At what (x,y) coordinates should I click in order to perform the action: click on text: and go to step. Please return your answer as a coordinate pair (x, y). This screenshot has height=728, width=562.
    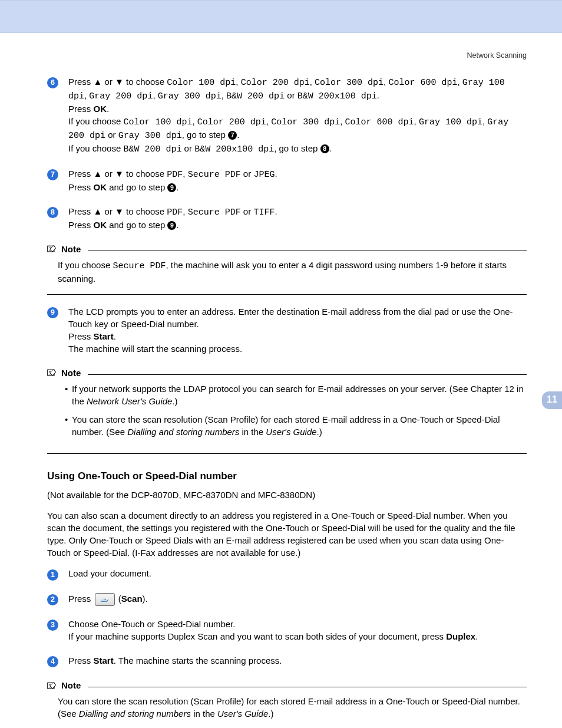
    Looking at the image, I should click on (137, 225).